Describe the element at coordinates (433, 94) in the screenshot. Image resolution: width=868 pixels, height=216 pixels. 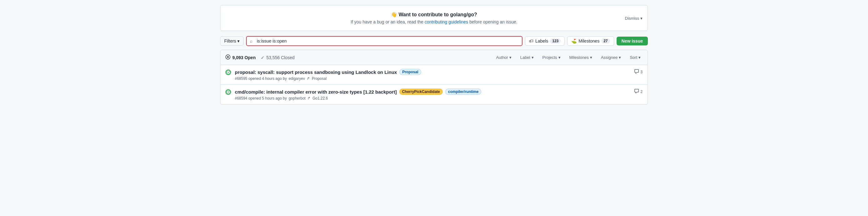
I see `issue-content: cmd/compile: internal compiler error wit…` at that location.